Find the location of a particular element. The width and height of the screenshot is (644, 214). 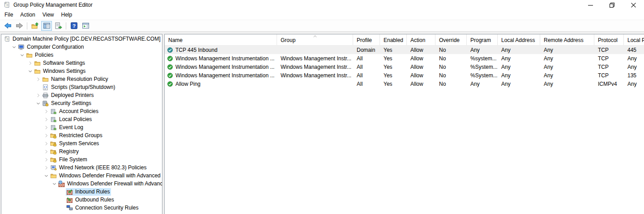

tree-item-restricted-groups: Restricted Groups is located at coordinates (81, 135).